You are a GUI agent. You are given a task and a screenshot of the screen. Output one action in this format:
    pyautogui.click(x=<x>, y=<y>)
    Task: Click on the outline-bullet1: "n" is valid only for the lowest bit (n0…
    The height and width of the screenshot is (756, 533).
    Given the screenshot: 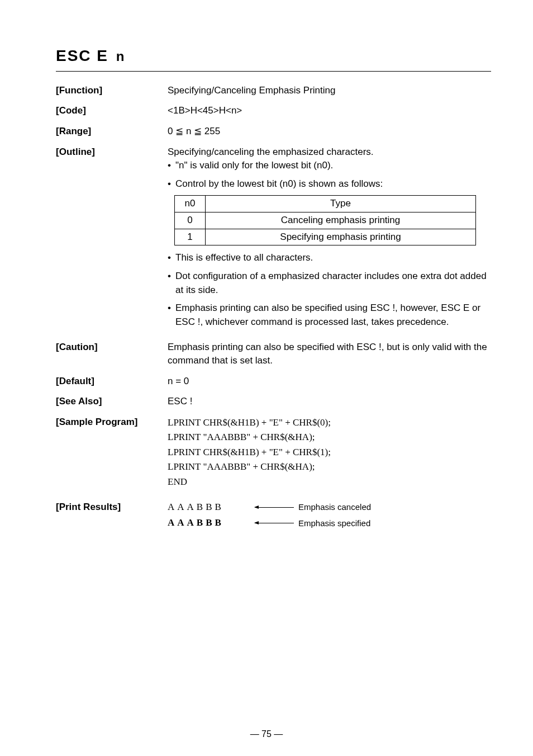 What is the action you would take?
    pyautogui.click(x=333, y=166)
    